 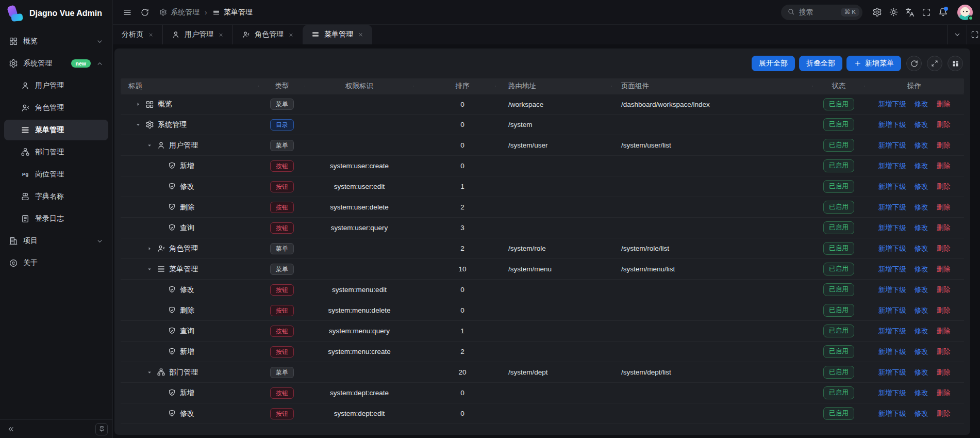 I want to click on tab-menu: 菜单管理, so click(x=337, y=35).